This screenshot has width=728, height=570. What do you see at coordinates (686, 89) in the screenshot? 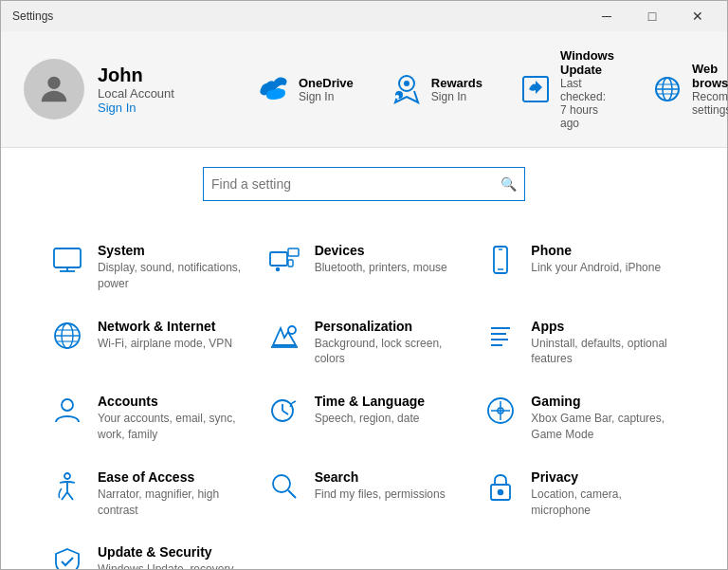
I see `web-browsing-link: Web browsing Recommended settings` at bounding box center [686, 89].